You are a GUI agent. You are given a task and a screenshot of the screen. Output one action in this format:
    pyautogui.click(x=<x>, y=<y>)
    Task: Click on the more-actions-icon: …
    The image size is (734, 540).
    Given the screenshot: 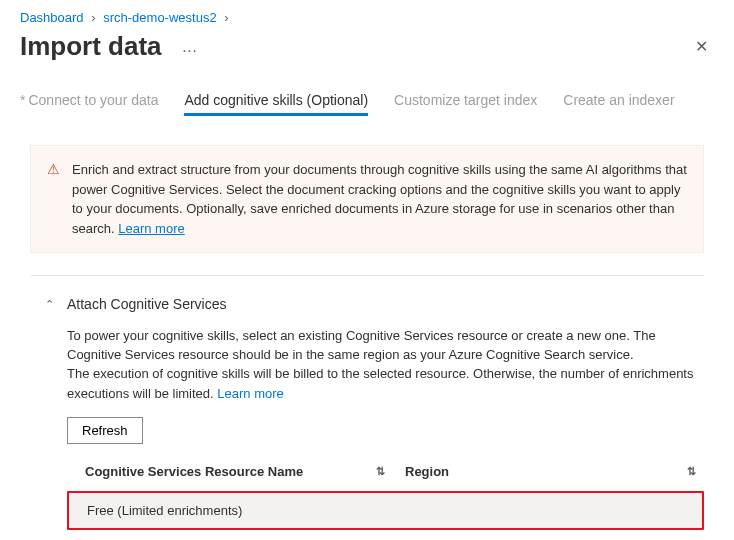 What is the action you would take?
    pyautogui.click(x=190, y=47)
    